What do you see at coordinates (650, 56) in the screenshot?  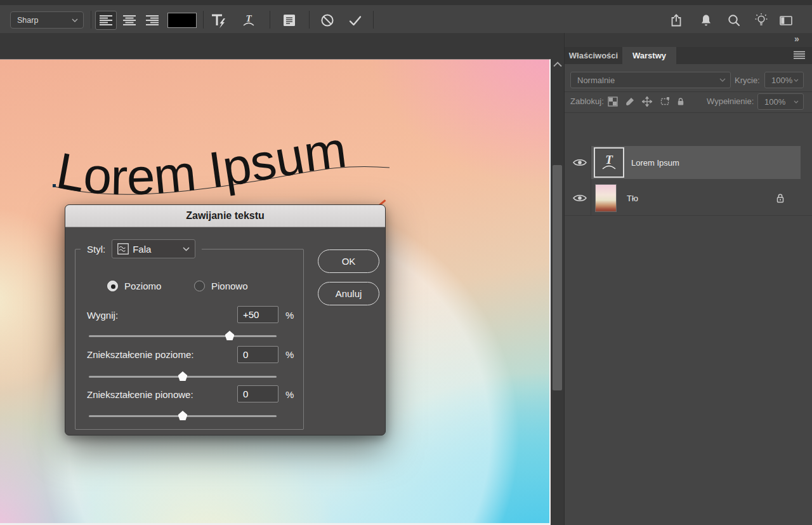 I see `tab-warstwy: Warstwy` at bounding box center [650, 56].